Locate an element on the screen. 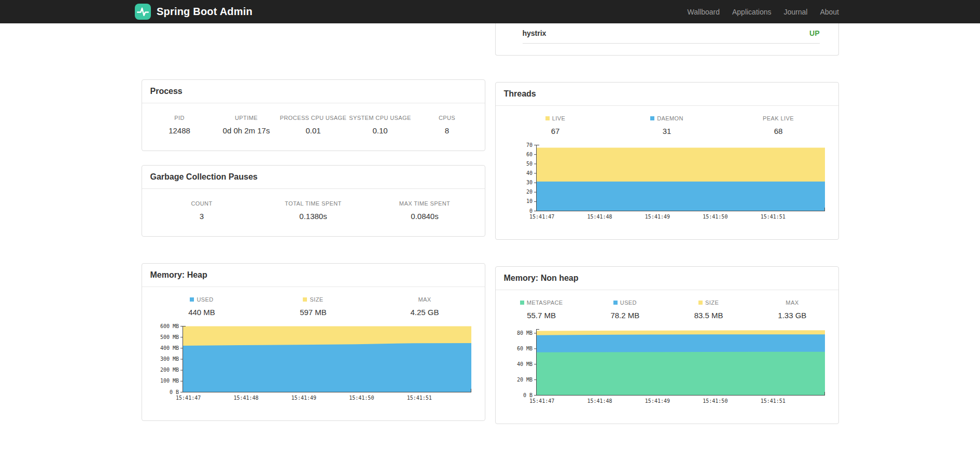 The width and height of the screenshot is (980, 463). stat-process-cpu-usage: PROCESS CPU USAGE 0.01 is located at coordinates (313, 125).